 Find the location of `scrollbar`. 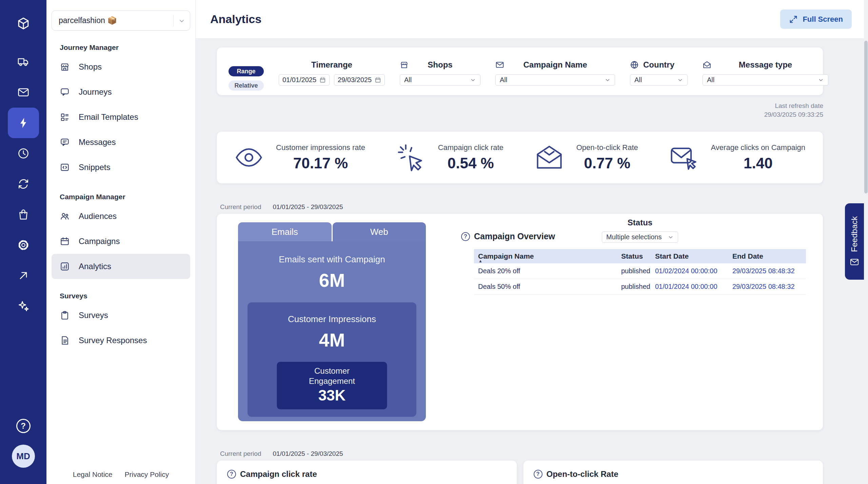

scrollbar is located at coordinates (866, 242).